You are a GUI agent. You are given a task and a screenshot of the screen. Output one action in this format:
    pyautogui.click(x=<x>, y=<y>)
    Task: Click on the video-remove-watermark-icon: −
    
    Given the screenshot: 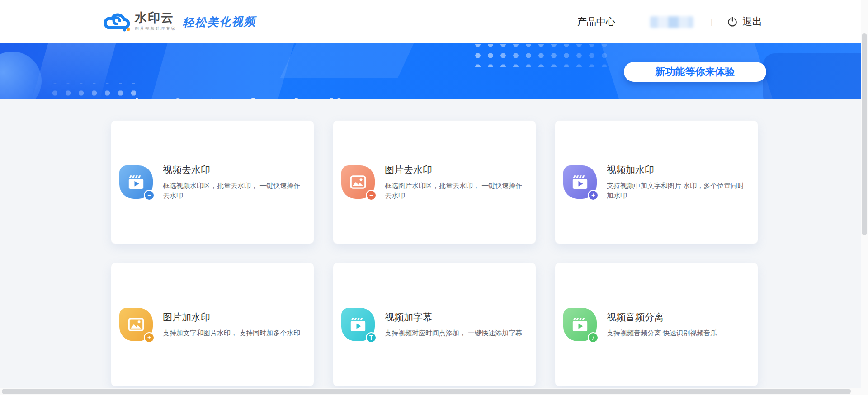 What is the action you would take?
    pyautogui.click(x=136, y=182)
    